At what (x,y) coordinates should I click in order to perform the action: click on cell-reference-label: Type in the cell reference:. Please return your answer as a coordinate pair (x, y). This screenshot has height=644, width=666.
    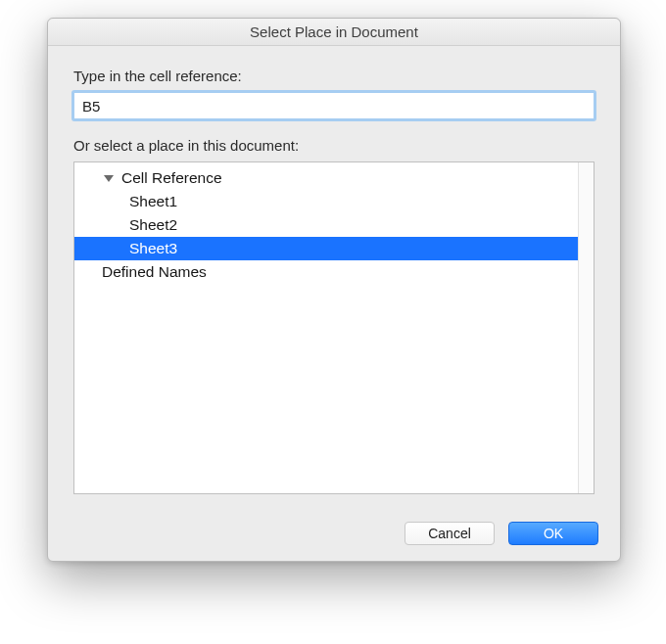
    Looking at the image, I should click on (334, 76).